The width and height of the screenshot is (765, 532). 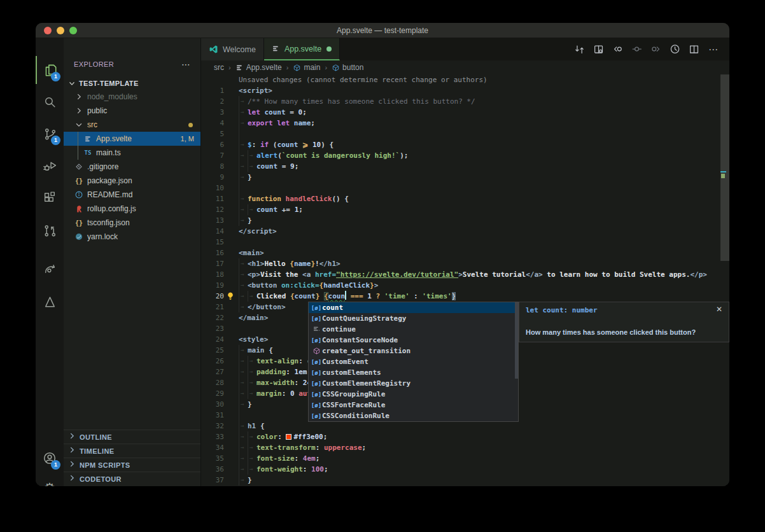 What do you see at coordinates (465, 448) in the screenshot?
I see `code-line-34: 34text-transform: uppercase;` at bounding box center [465, 448].